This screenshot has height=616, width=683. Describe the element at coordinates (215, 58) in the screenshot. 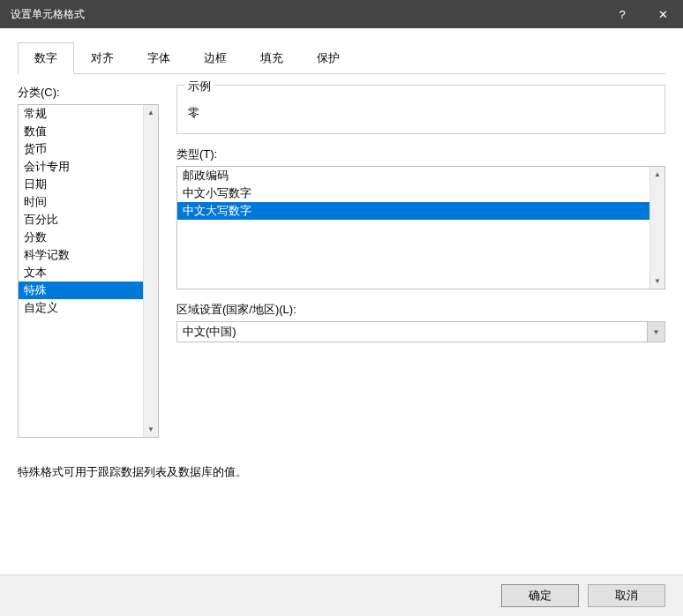

I see `tab-3: 边框` at that location.